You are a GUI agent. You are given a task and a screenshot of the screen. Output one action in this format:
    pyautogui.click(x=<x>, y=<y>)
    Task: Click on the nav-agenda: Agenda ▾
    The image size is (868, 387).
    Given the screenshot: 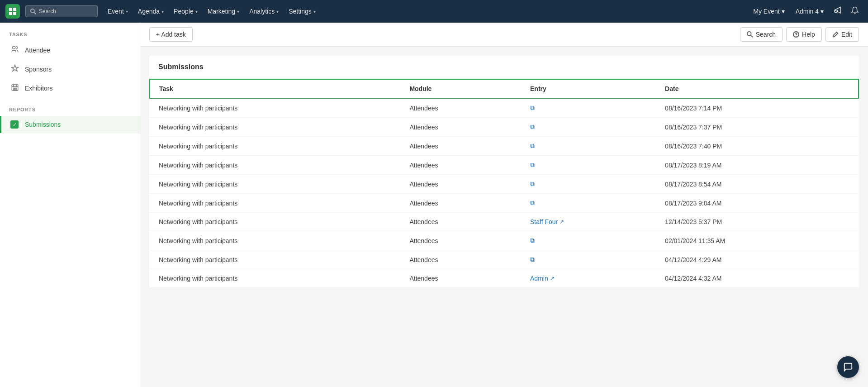 What is the action you would take?
    pyautogui.click(x=151, y=11)
    